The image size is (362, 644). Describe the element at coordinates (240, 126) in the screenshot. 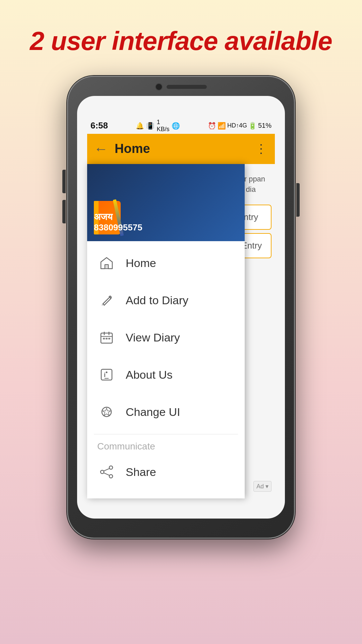

I see `status-right: ⏰ 📶 HD↑4G 🔋 51%` at that location.